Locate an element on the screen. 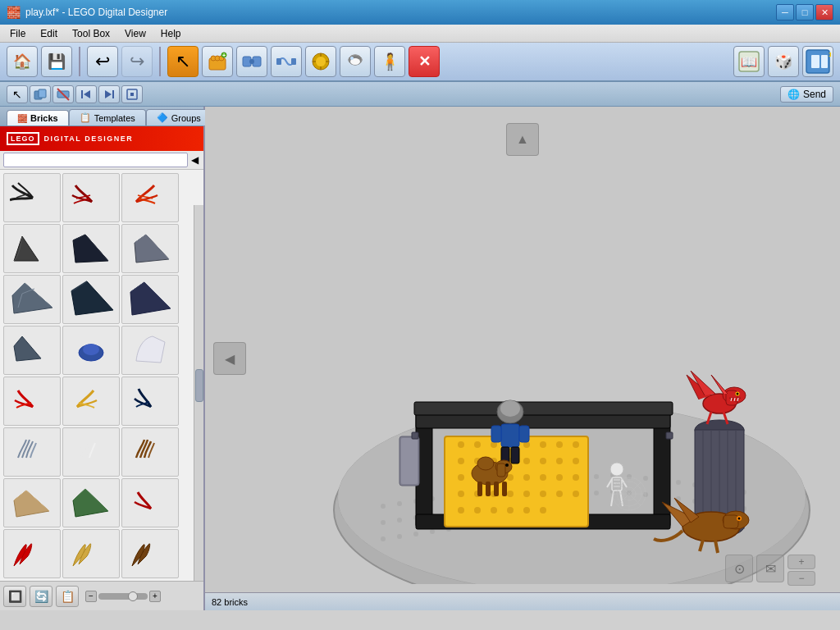 Image resolution: width=840 pixels, height=630 pixels. nav-up-arrow: ▲ is located at coordinates (523, 139).